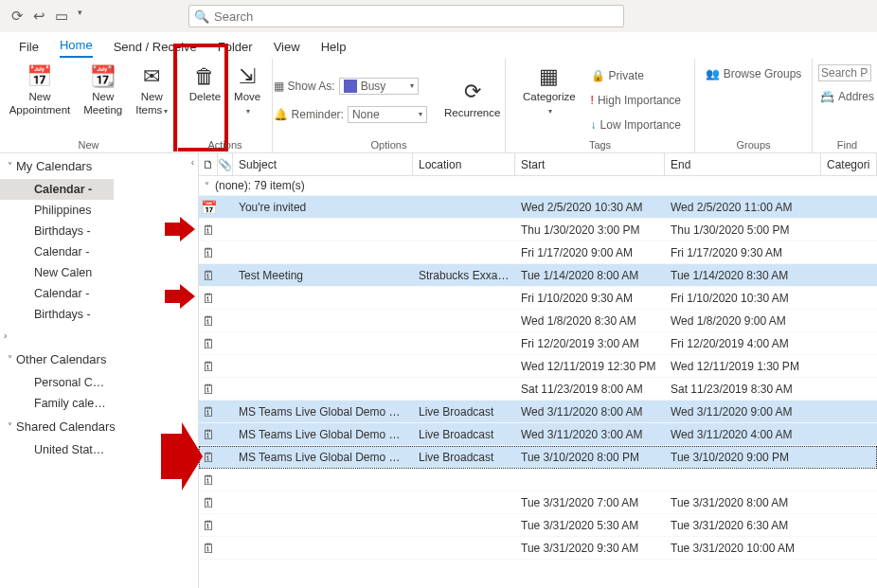 The height and width of the screenshot is (588, 877). What do you see at coordinates (636, 76) in the screenshot?
I see `private-button: 🔒Private` at bounding box center [636, 76].